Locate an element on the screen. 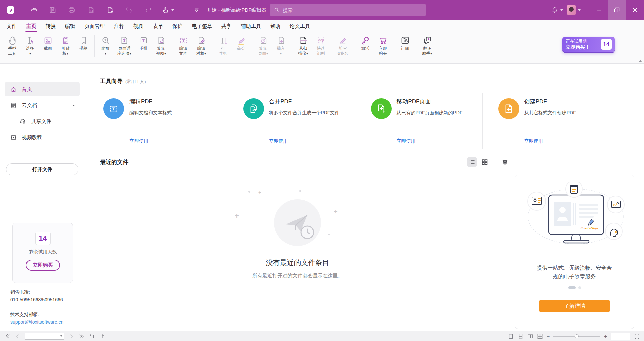  toolbar-quick-ocr: OCR 快速识别 is located at coordinates (321, 45).